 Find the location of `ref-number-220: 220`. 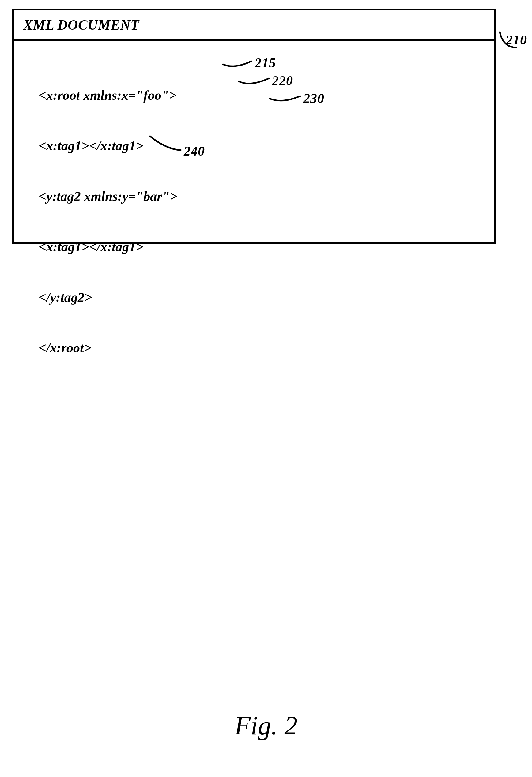

ref-number-220: 220 is located at coordinates (283, 81).